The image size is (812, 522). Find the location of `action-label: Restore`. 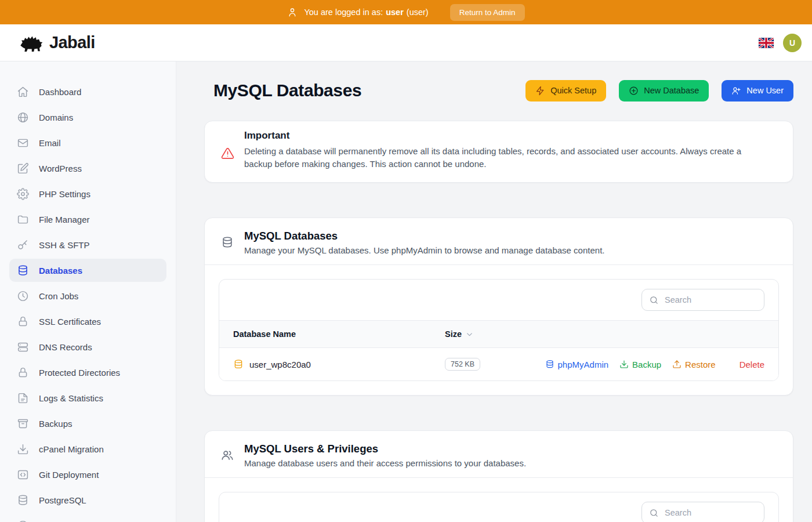

action-label: Restore is located at coordinates (701, 364).